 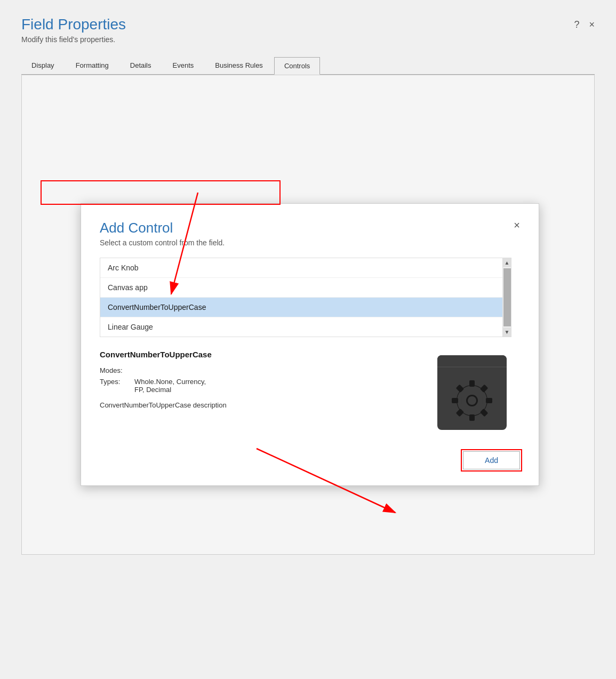 What do you see at coordinates (239, 65) in the screenshot?
I see `tab-business-rules: Business Rules` at bounding box center [239, 65].